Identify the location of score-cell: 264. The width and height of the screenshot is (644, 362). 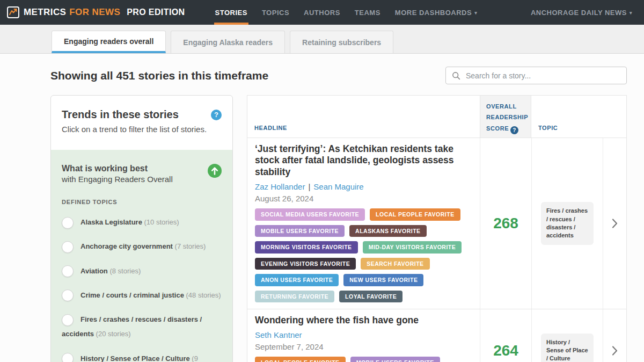
(506, 336).